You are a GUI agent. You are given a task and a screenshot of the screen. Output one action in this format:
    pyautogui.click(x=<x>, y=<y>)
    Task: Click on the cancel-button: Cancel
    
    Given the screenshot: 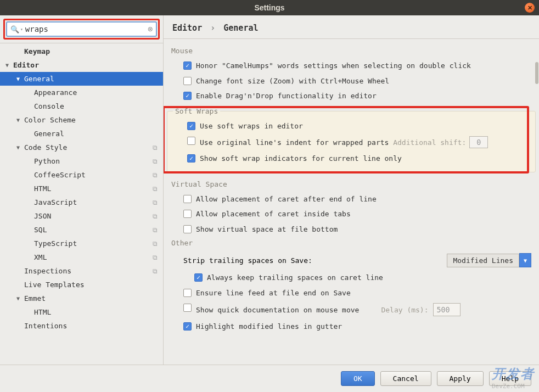 What is the action you would take?
    pyautogui.click(x=406, y=379)
    